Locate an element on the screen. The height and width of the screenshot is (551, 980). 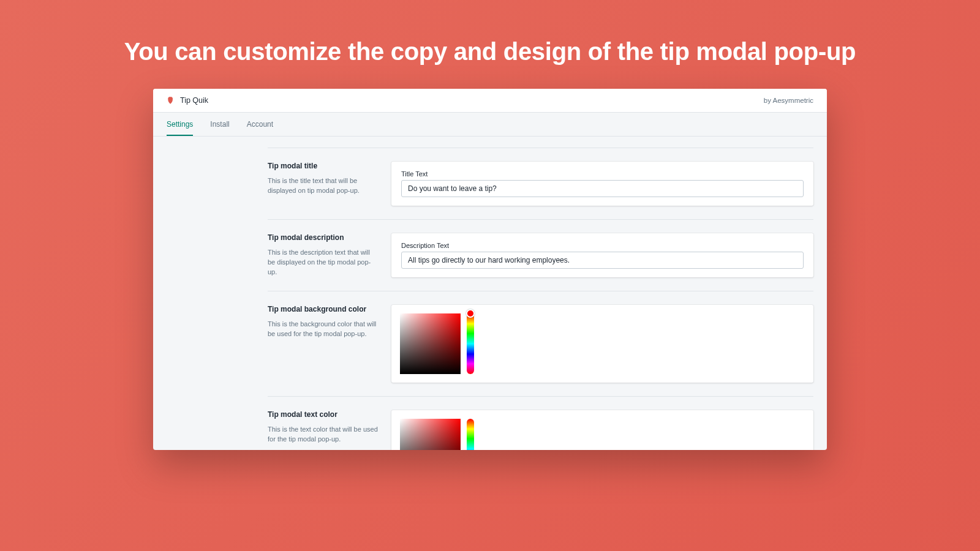
field-label-description-text: Description Text is located at coordinates (603, 246).